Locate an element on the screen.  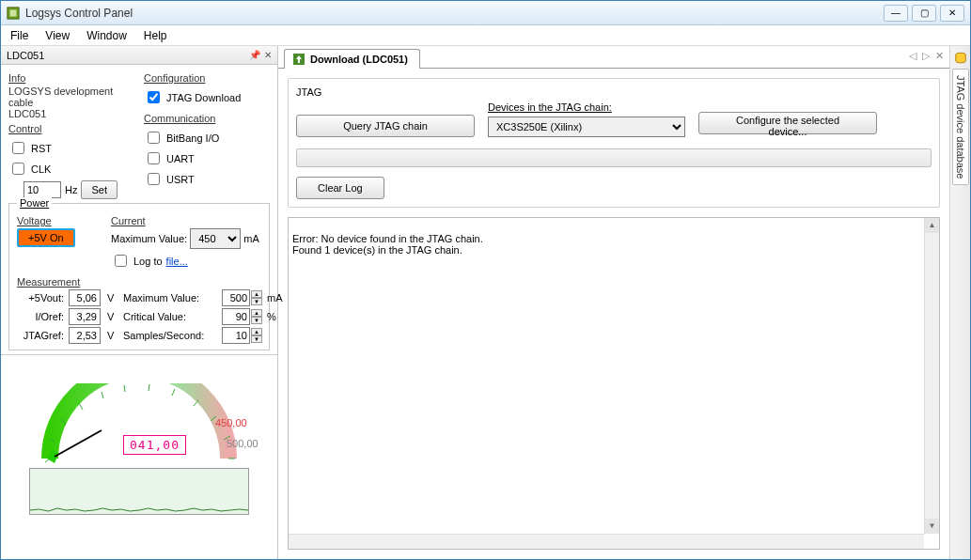
tab-next-icon: ▷ is located at coordinates (926, 56).